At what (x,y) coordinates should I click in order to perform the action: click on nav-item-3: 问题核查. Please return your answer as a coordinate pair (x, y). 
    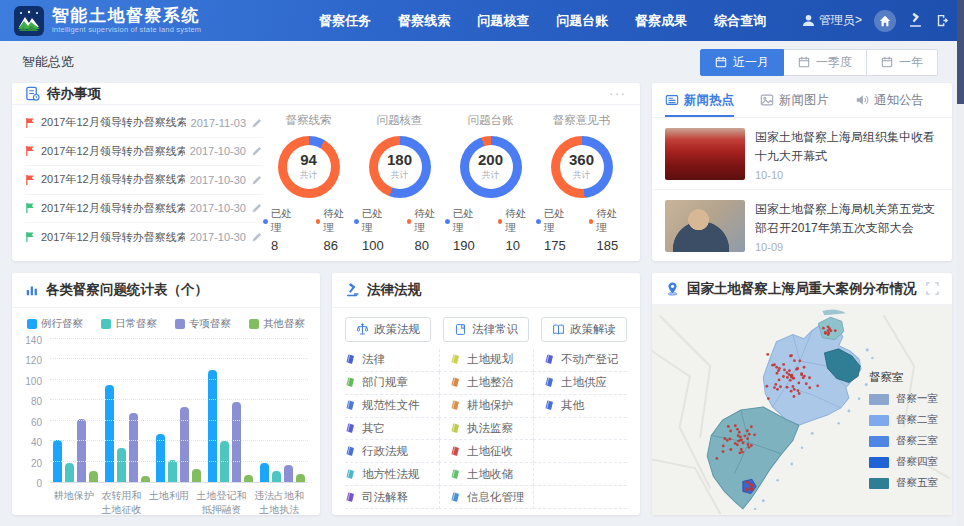
    Looking at the image, I should click on (503, 21).